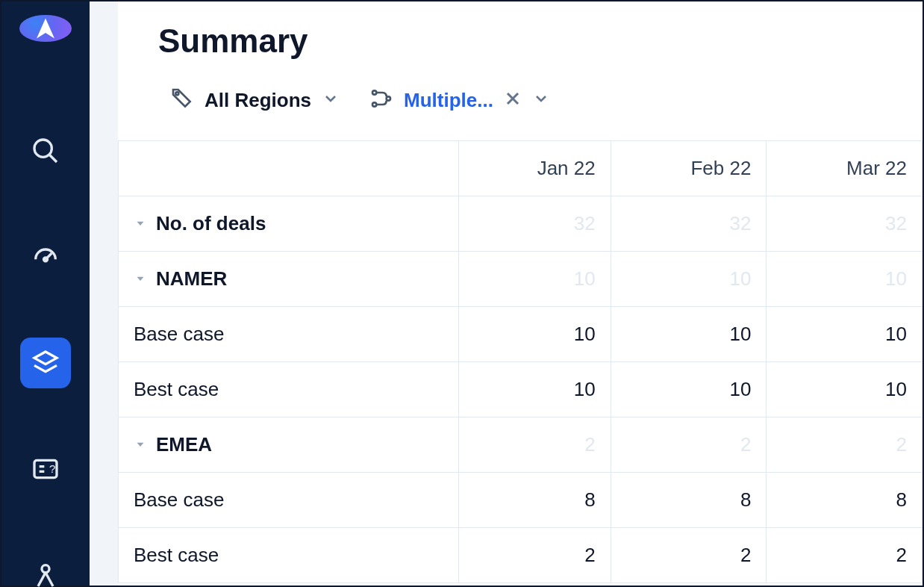 Image resolution: width=924 pixels, height=587 pixels. Describe the element at coordinates (460, 100) in the screenshot. I see `filter-scenario: Multiple...` at that location.